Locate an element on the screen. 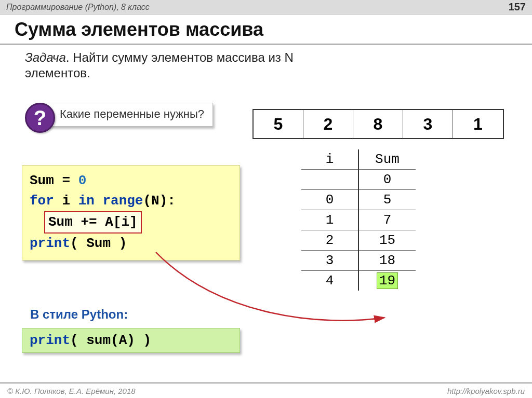  python-style-label: В стиле Python: is located at coordinates (79, 314).